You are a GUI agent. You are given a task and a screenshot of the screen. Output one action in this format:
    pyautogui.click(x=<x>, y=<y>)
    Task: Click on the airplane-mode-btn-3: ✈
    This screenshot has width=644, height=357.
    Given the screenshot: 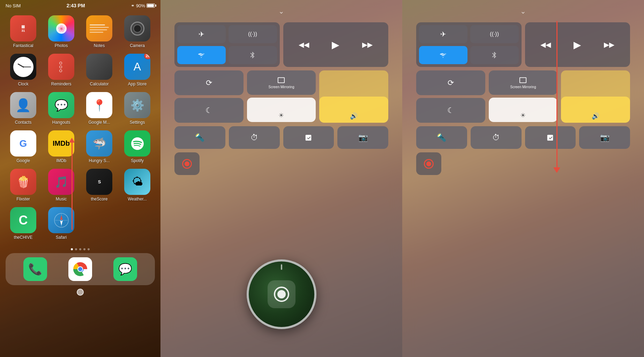 What is the action you would take?
    pyautogui.click(x=443, y=34)
    